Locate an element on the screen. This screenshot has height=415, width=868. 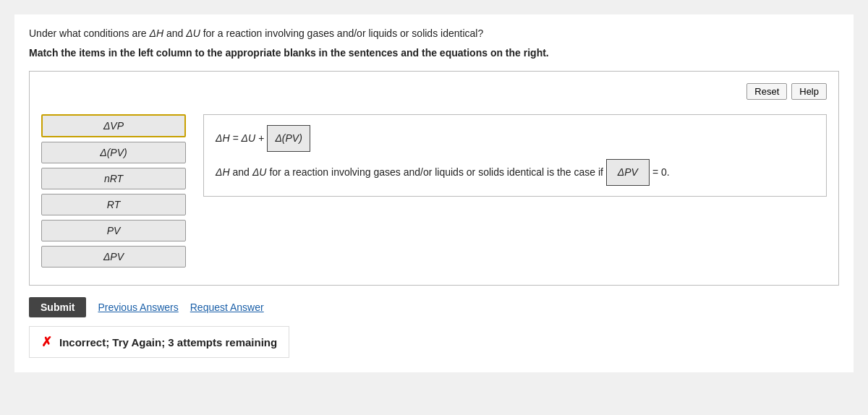
drag-item-avp: ΔVP is located at coordinates (114, 126).